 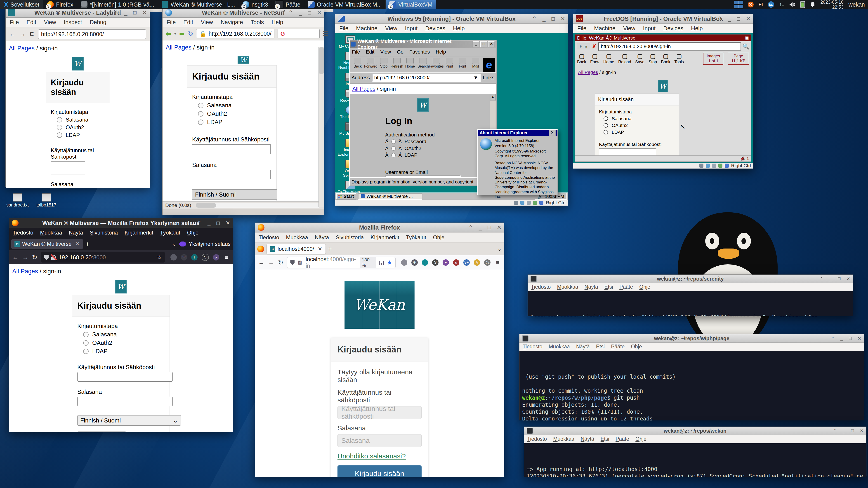 What do you see at coordinates (257, 22) in the screenshot?
I see `menu-item: Tools` at bounding box center [257, 22].